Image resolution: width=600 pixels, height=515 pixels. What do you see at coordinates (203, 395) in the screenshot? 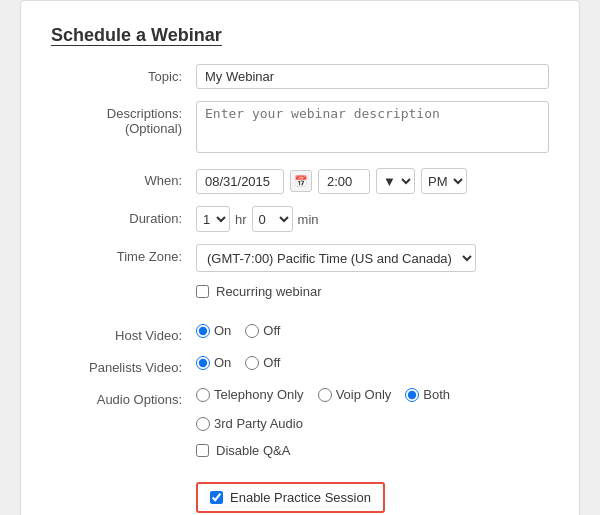
I see `audio-telephony-radio` at bounding box center [203, 395].